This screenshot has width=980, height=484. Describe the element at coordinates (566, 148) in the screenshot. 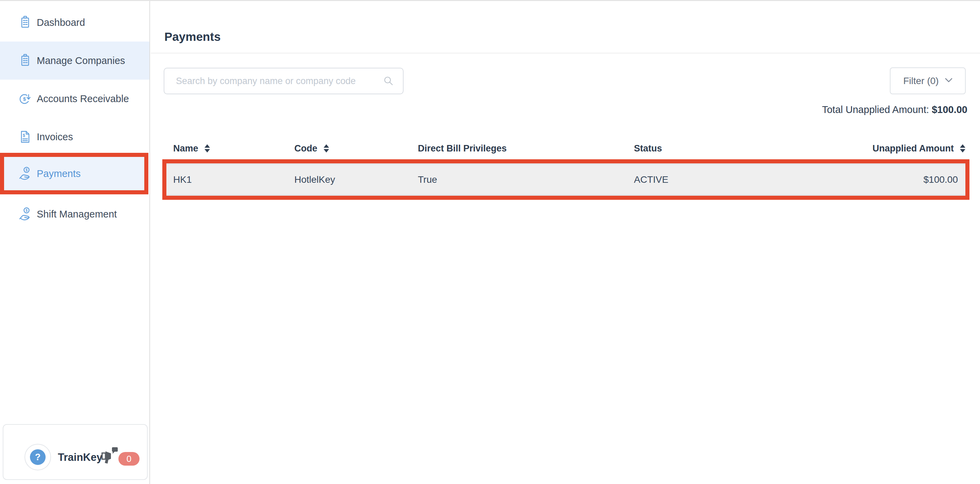

I see `table-header-row: Name Code Direct Bill Privileges Status …` at that location.